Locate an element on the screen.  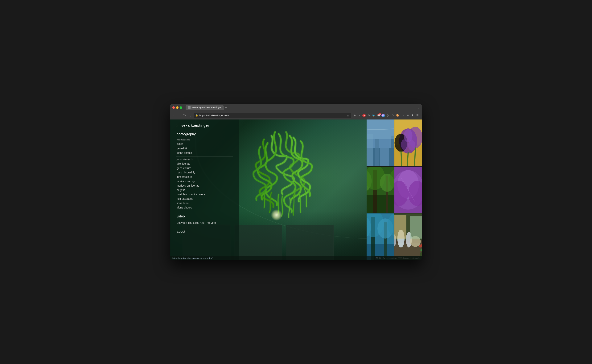
address-bar is located at coordinates (272, 116).